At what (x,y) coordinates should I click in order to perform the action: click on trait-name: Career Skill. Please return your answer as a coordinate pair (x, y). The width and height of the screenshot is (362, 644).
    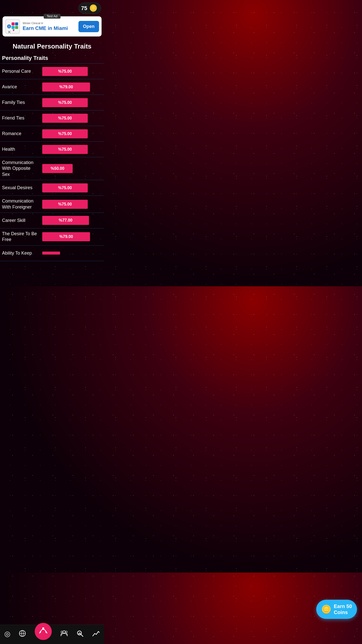
    Looking at the image, I should click on (20, 220).